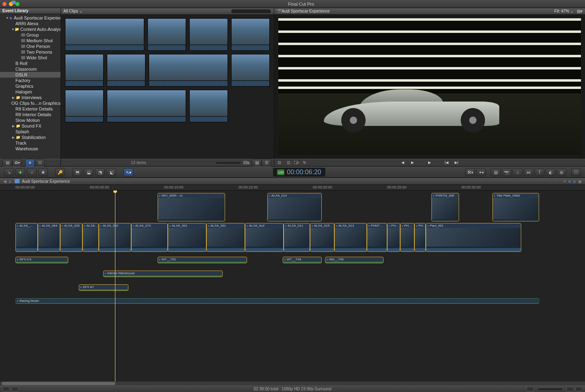  Describe the element at coordinates (104, 288) in the screenshot. I see `audio-clip: SFX A7` at that location.